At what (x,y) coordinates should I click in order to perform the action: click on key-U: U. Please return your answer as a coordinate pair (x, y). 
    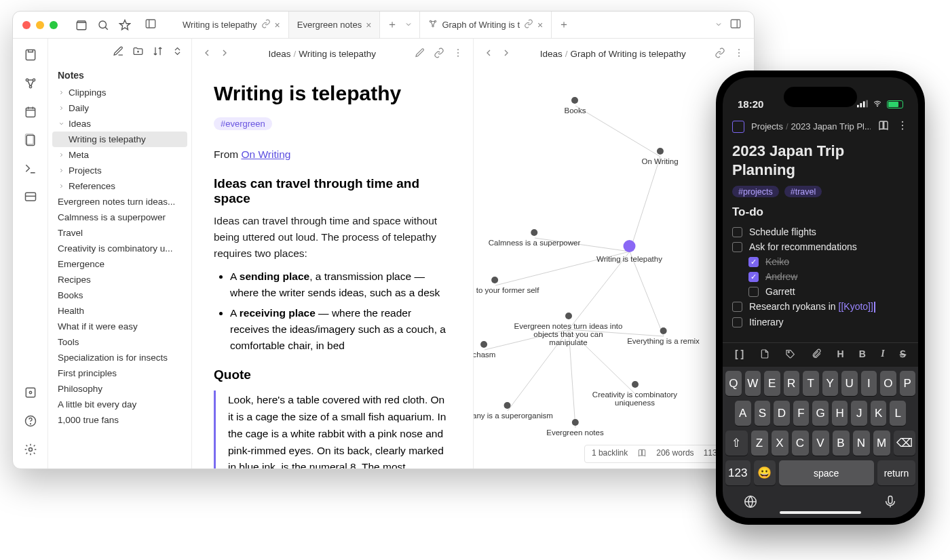
    Looking at the image, I should click on (850, 384).